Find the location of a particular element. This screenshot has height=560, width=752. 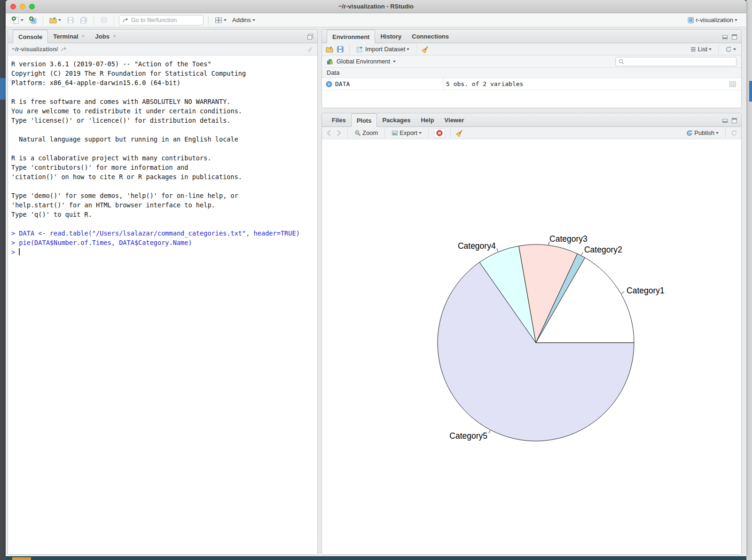

console-tabbar: Console Terminal × Jobs × is located at coordinates (163, 37).